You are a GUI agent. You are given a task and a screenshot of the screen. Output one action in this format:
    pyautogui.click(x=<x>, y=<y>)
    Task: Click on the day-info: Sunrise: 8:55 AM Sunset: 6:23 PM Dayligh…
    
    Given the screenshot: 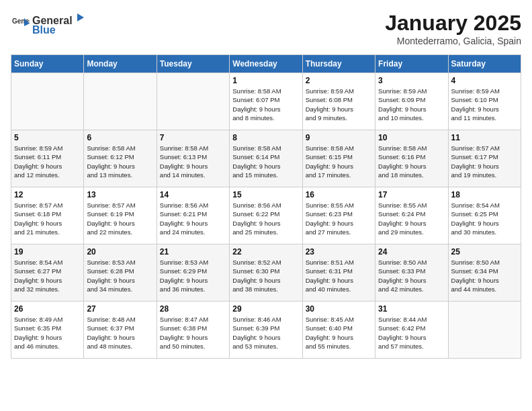 What is the action you would take?
    pyautogui.click(x=339, y=219)
    